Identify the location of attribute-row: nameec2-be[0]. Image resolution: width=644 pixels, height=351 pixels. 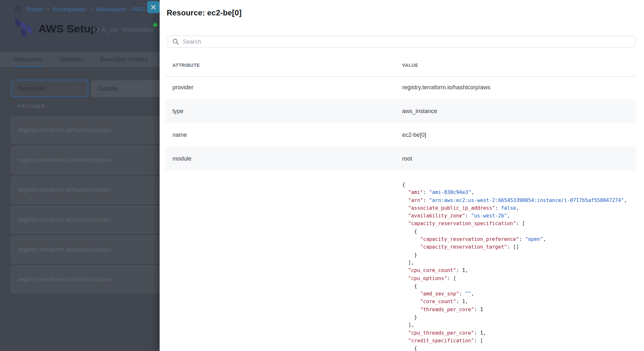
(401, 135).